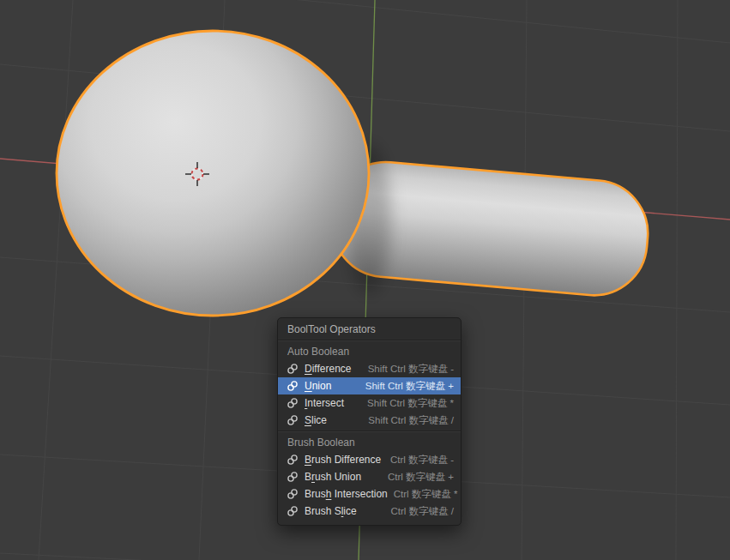 The height and width of the screenshot is (560, 730). What do you see at coordinates (347, 494) in the screenshot?
I see `menu-item-label: Brush Intersection` at bounding box center [347, 494].